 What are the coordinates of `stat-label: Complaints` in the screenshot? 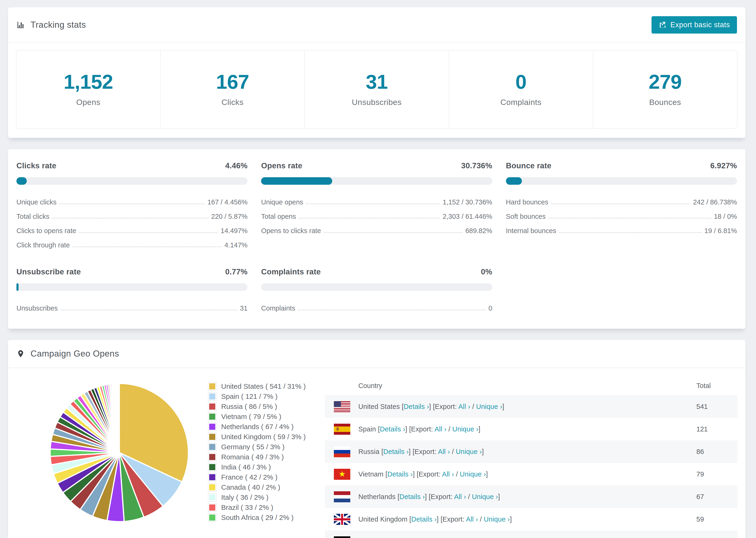 It's located at (521, 102).